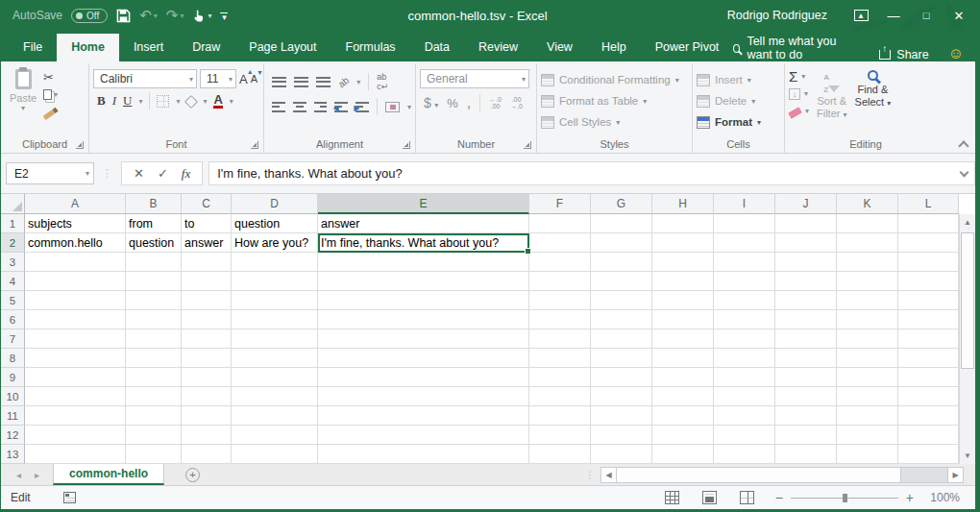 This screenshot has width=980, height=512. What do you see at coordinates (868, 262) in the screenshot?
I see `cell-K3` at bounding box center [868, 262].